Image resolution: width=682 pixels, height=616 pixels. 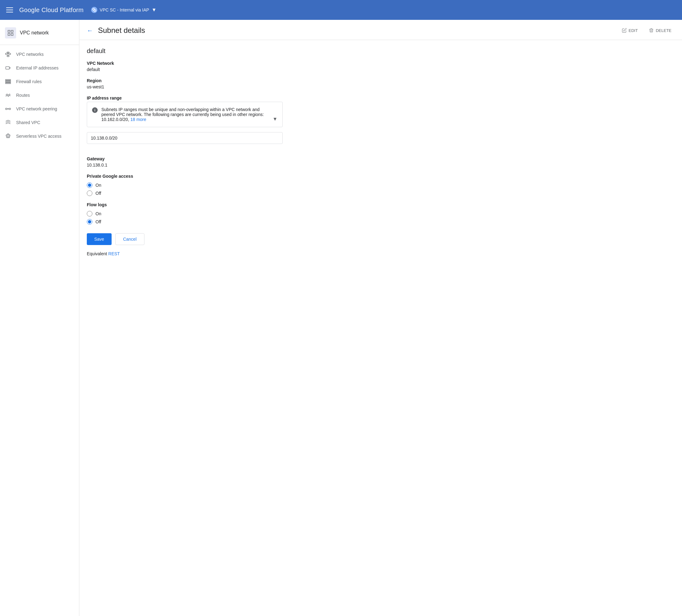 I want to click on region-label: Region, so click(x=185, y=81).